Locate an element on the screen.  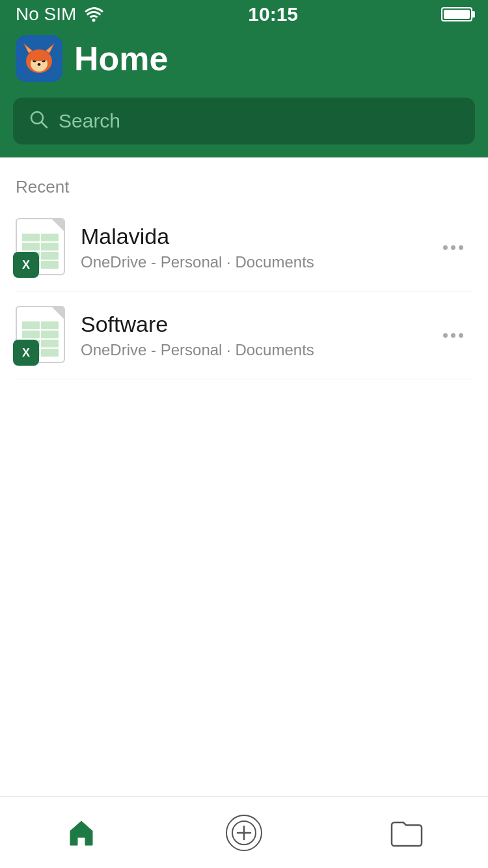
app-header: Home is located at coordinates (244, 63).